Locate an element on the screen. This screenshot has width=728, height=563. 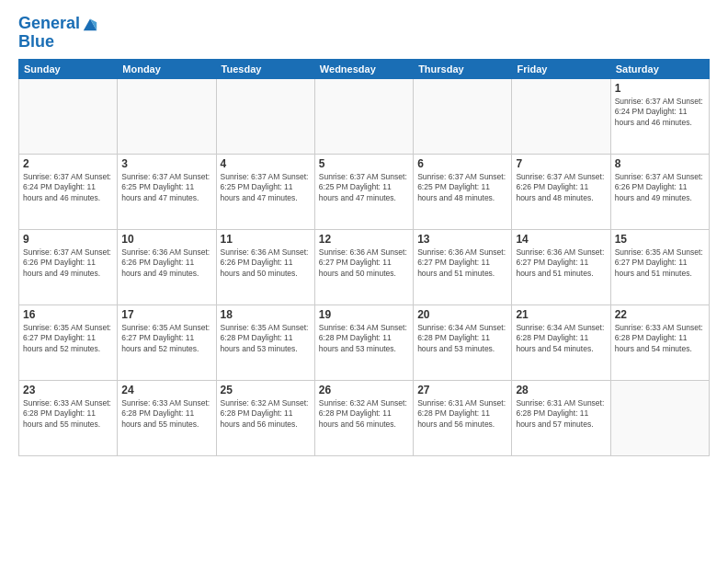
day-number: 25 is located at coordinates (266, 390).